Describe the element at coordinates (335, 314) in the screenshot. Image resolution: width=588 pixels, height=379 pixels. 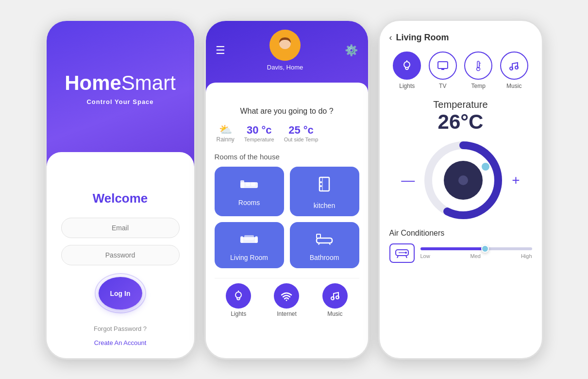
I see `nav-music-label: Music` at that location.